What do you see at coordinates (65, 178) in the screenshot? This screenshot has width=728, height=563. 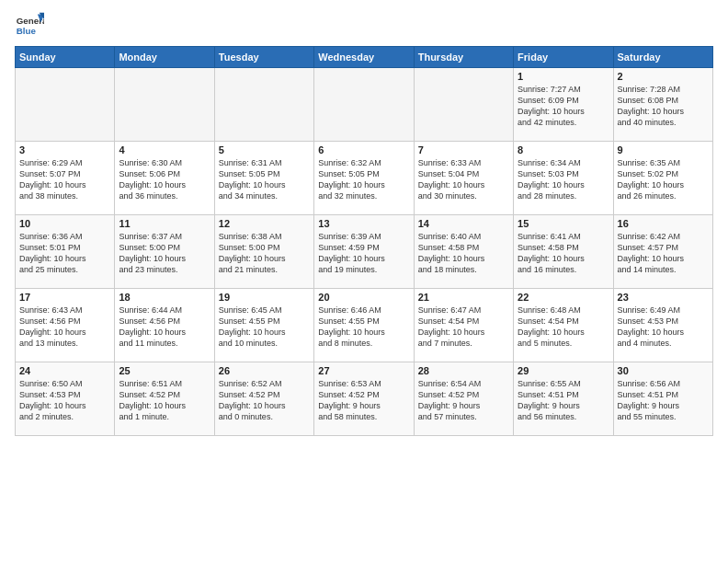 I see `calendar-cell: 3Sunrise: 6:29 AM Sunset: 5:07 PM Daylig…` at bounding box center [65, 178].